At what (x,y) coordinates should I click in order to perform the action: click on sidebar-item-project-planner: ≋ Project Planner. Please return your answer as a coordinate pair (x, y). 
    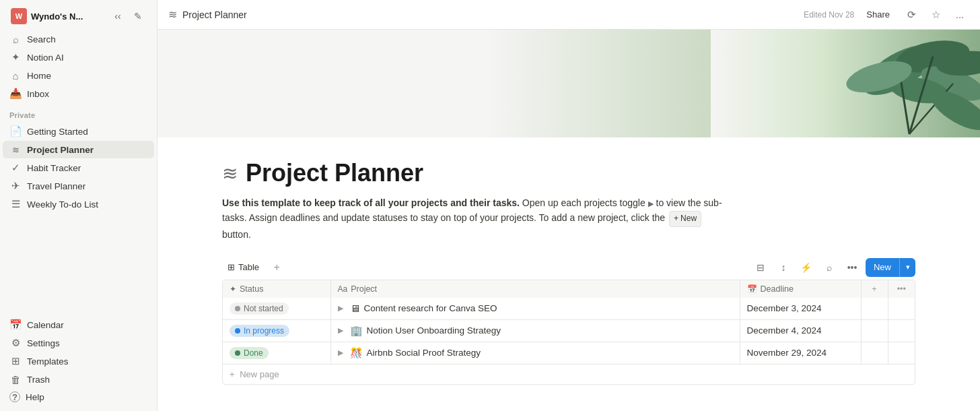
    Looking at the image, I should click on (78, 150).